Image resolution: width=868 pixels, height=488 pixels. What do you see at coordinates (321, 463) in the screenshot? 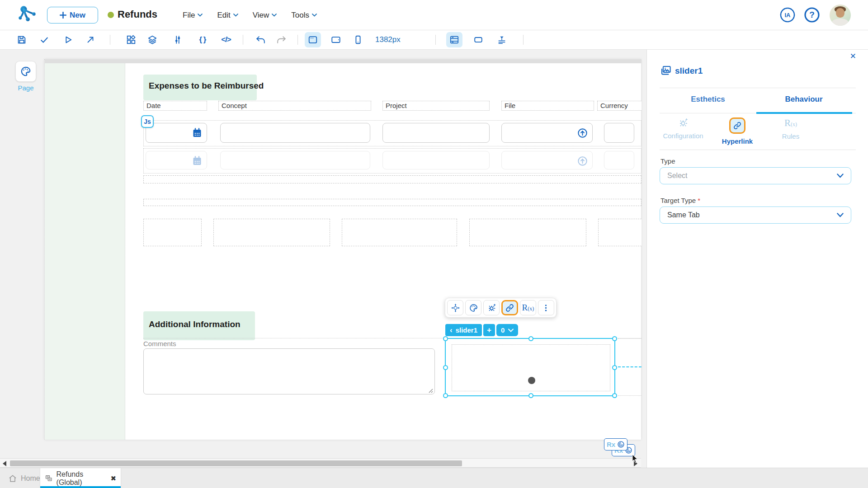
I see `horizontal-scrollbar` at bounding box center [321, 463].